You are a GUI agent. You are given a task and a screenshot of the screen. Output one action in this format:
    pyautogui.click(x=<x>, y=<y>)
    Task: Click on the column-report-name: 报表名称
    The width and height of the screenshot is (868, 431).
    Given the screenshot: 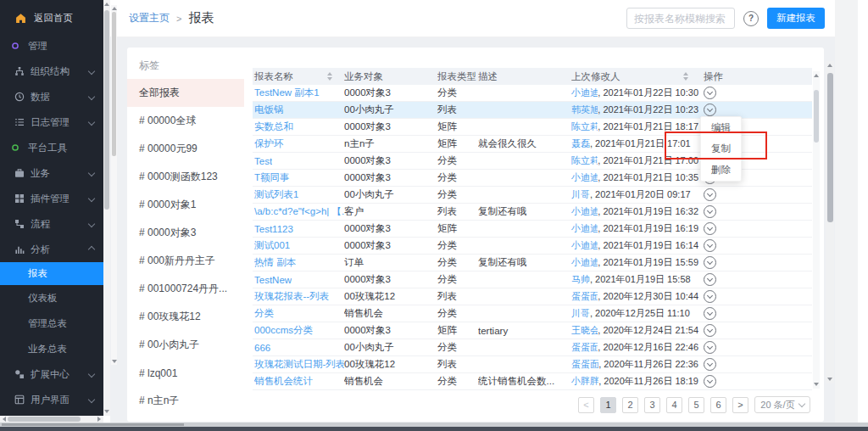 What is the action you would take?
    pyautogui.click(x=298, y=76)
    